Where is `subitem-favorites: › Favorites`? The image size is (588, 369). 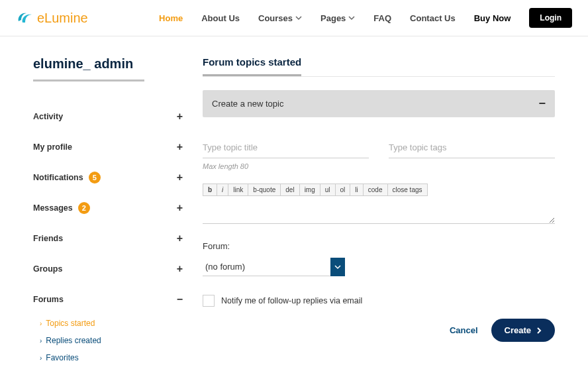
subitem-favorites: › Favorites is located at coordinates (111, 358).